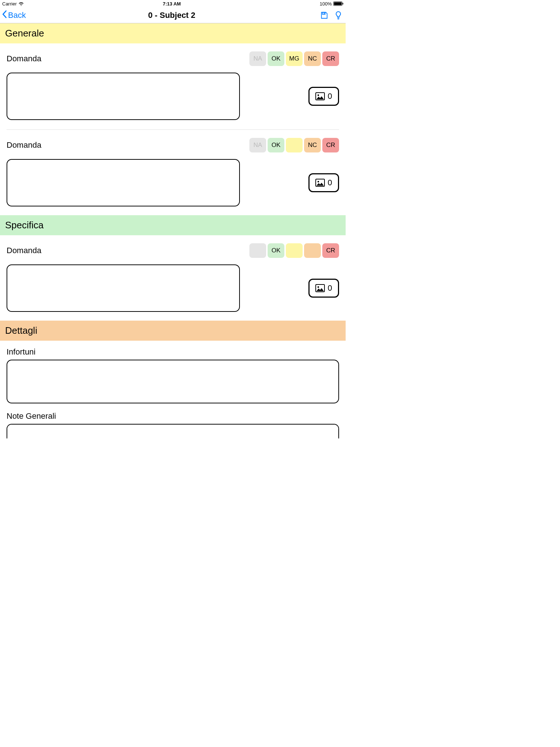 The width and height of the screenshot is (560, 747). Describe the element at coordinates (258, 251) in the screenshot. I see `pill-na` at that location.